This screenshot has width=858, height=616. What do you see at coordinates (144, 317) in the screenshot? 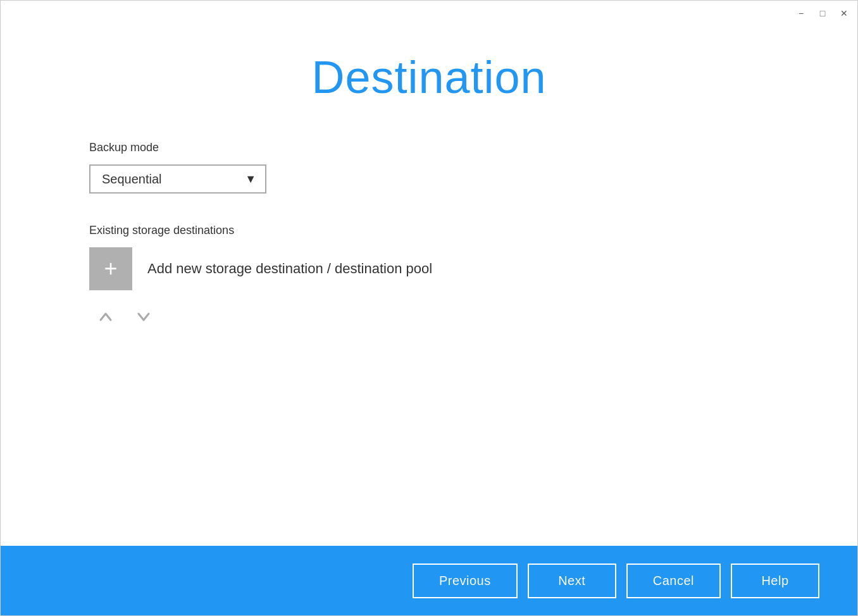
I see `chevron-down-icon` at bounding box center [144, 317].